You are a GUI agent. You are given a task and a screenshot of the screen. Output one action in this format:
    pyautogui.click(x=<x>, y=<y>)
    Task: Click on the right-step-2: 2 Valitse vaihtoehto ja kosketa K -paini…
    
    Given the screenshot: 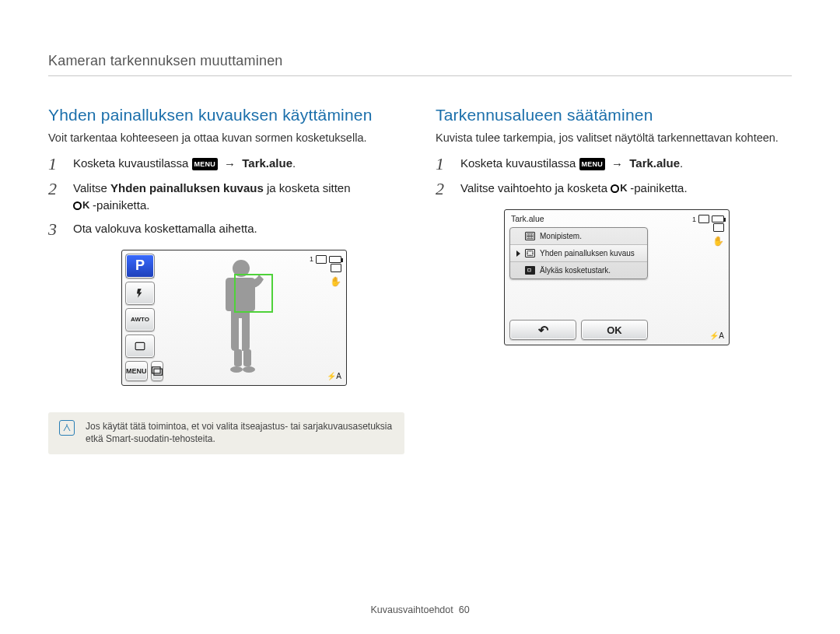 What is the action you would take?
    pyautogui.click(x=614, y=189)
    